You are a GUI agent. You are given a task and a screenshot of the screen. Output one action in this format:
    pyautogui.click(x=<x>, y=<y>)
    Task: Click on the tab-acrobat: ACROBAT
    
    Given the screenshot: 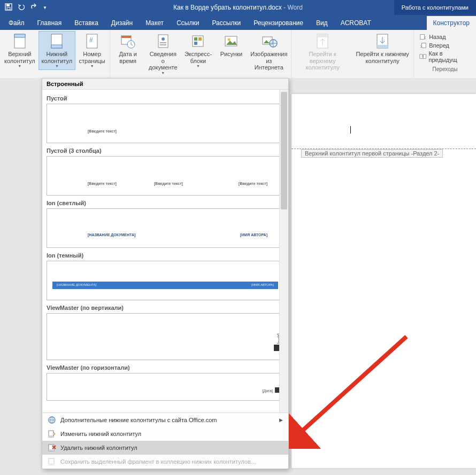 What is the action you would take?
    pyautogui.click(x=356, y=23)
    